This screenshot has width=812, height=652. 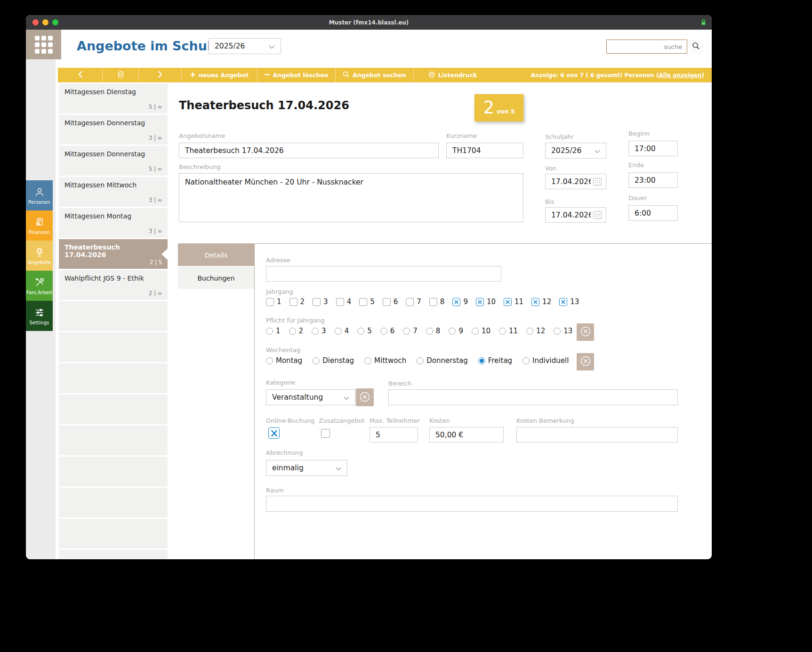 What do you see at coordinates (551, 169) in the screenshot?
I see `von-label: Von` at bounding box center [551, 169].